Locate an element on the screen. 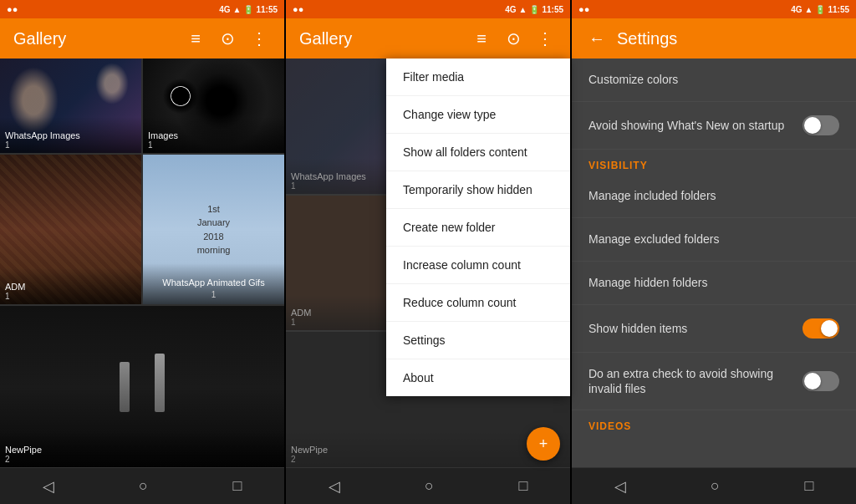 This screenshot has width=856, height=504. status-right-2: 4G ▲ 🔋 11:55 is located at coordinates (534, 10).